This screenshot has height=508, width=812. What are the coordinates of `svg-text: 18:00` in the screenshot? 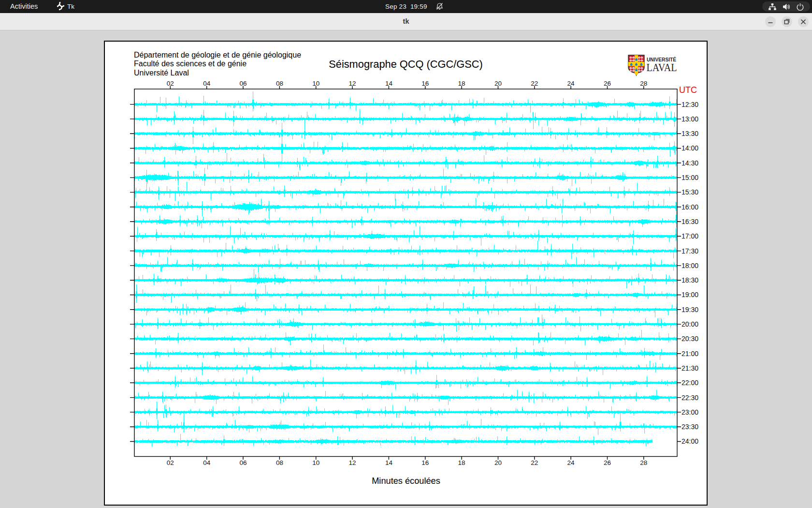 It's located at (690, 266).